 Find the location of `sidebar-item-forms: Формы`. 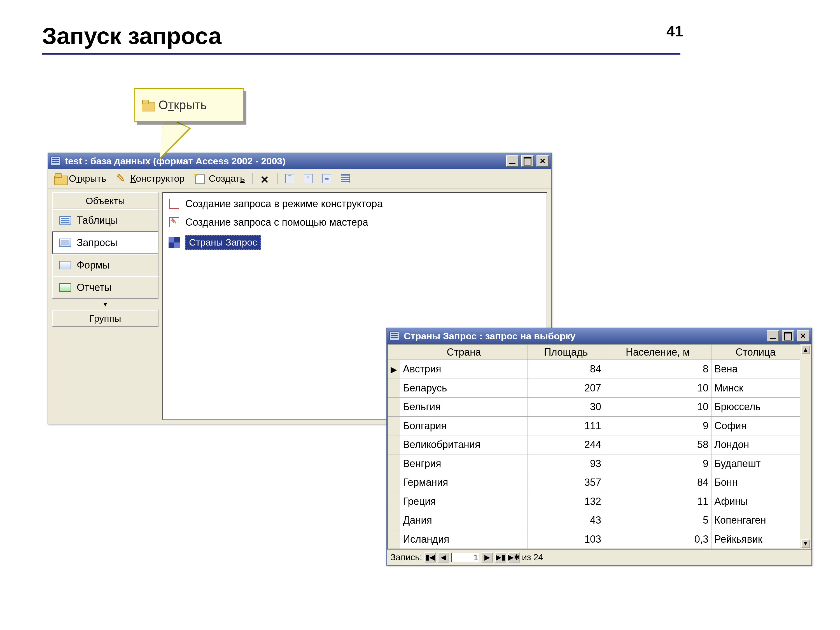

sidebar-item-forms: Формы is located at coordinates (105, 265).